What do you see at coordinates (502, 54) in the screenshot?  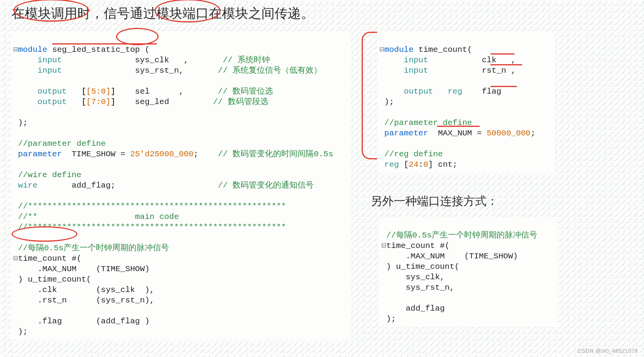 I see `annotation-underline-clk` at bounding box center [502, 54].